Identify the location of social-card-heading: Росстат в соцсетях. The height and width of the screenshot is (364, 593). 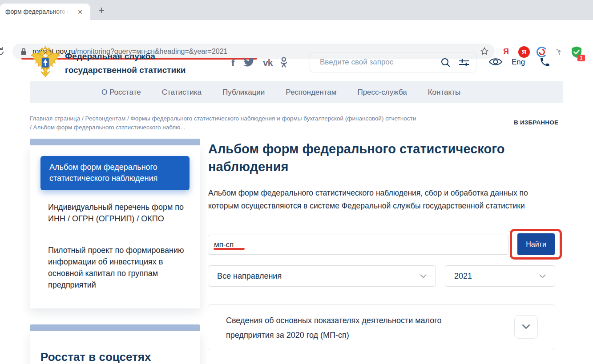
(115, 357).